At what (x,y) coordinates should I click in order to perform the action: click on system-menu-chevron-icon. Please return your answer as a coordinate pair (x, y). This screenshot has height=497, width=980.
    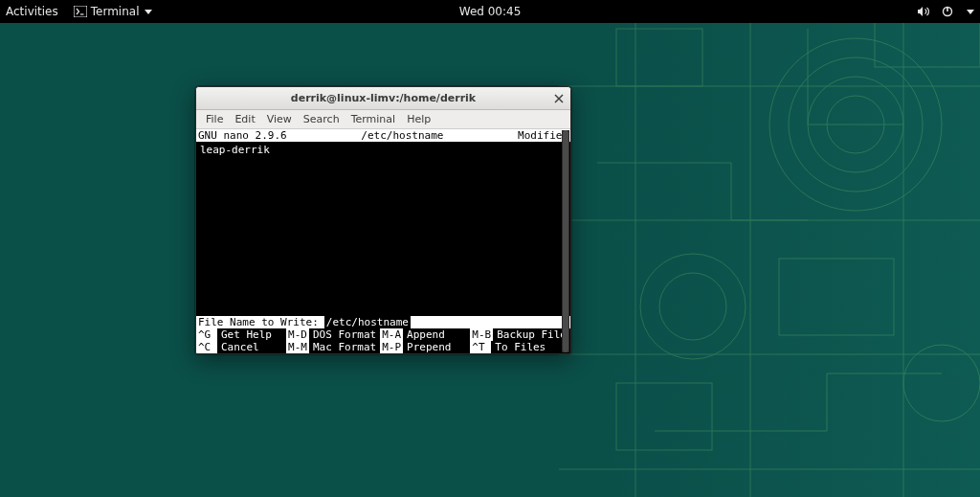
    Looking at the image, I should click on (970, 11).